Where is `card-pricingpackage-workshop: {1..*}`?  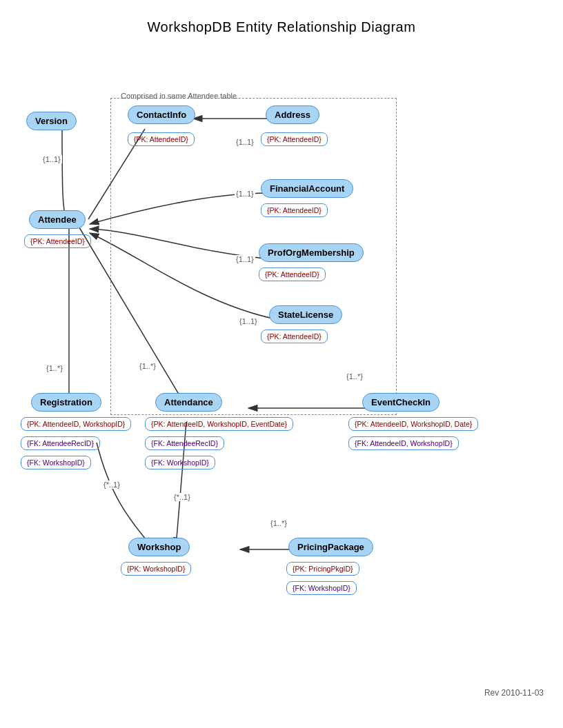 card-pricingpackage-workshop: {1..*} is located at coordinates (279, 523).